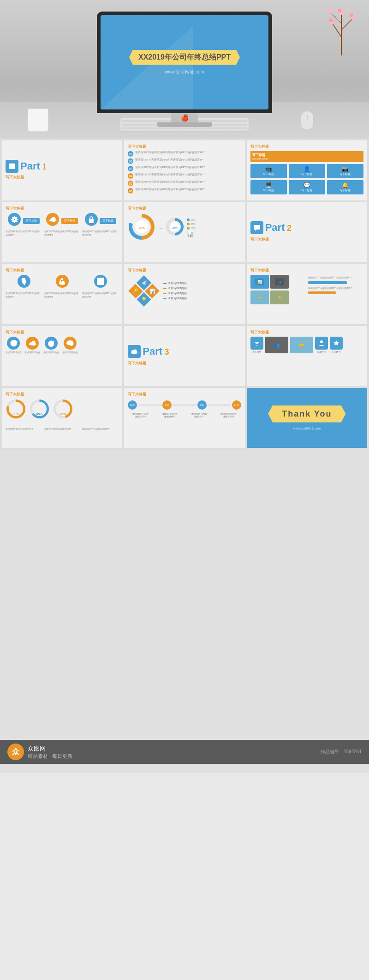 The height and width of the screenshot is (980, 369). Describe the element at coordinates (199, 415) in the screenshot. I see `tl-desc-3: 请填写PPT内容请填写PPT` at that location.